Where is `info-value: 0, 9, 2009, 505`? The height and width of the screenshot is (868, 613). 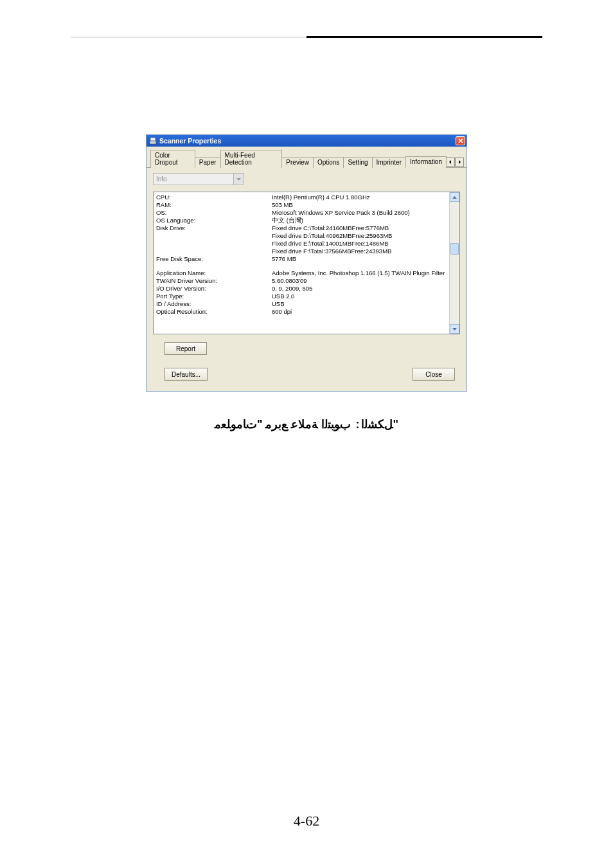
info-value: 0, 9, 2009, 505 is located at coordinates (359, 289).